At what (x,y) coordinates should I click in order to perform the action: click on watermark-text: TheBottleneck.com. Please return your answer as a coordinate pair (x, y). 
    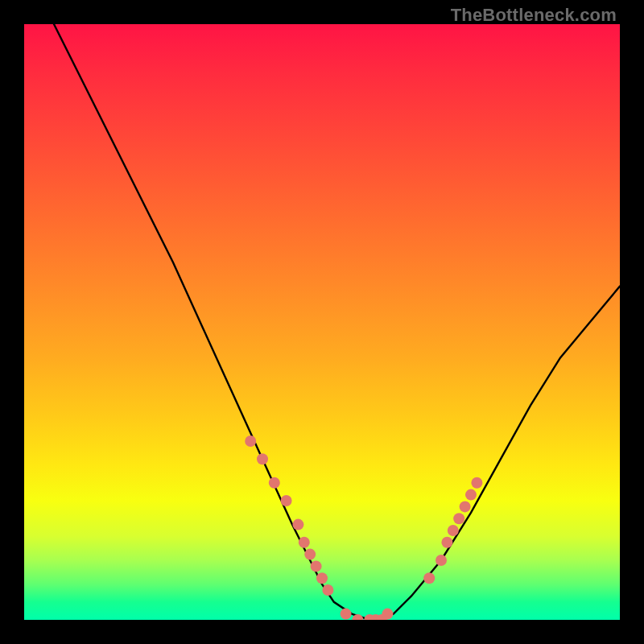
    Looking at the image, I should click on (534, 15).